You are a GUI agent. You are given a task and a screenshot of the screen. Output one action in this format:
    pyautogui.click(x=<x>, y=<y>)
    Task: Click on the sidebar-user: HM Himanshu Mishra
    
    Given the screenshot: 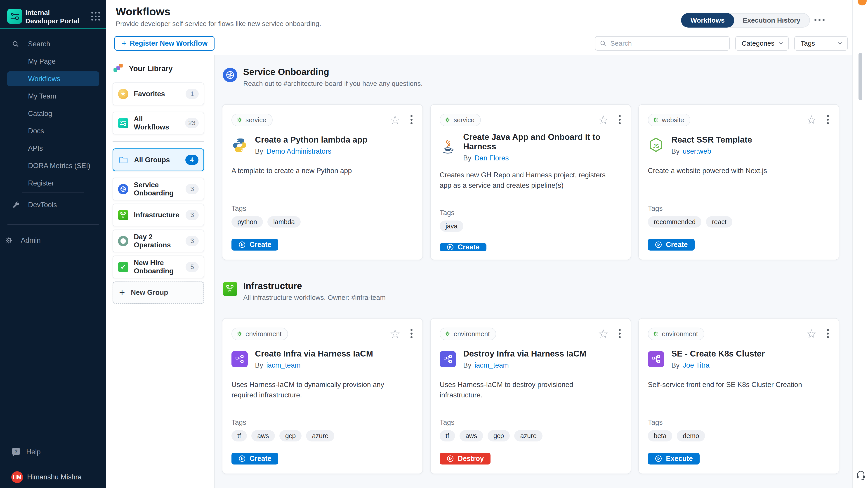 What is the action you would take?
    pyautogui.click(x=53, y=477)
    